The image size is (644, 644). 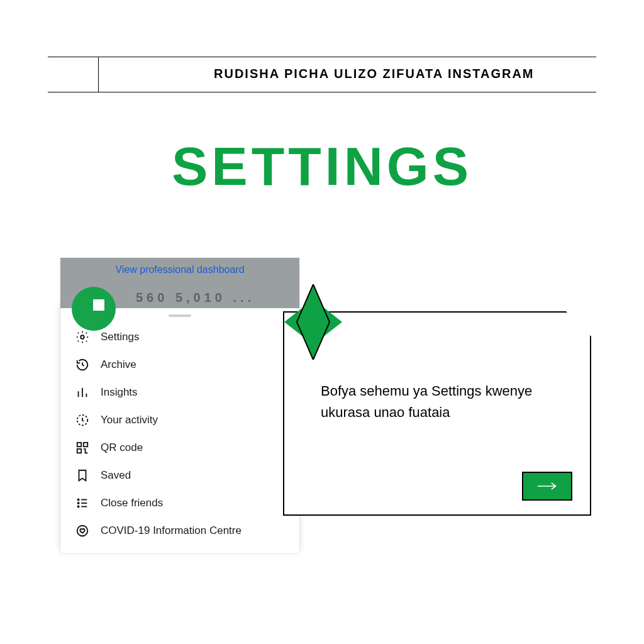 I want to click on arrow-right-icon, so click(x=547, y=486).